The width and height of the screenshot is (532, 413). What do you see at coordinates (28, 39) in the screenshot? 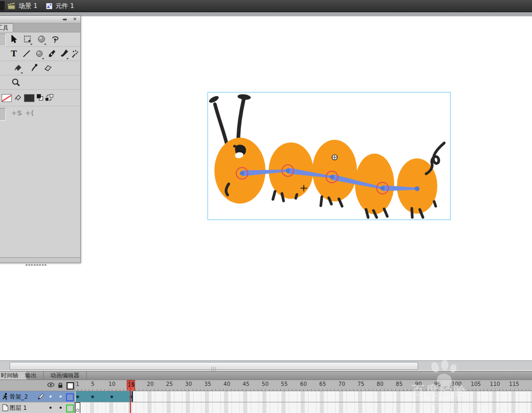
I see `free-transform-tool-button` at bounding box center [28, 39].